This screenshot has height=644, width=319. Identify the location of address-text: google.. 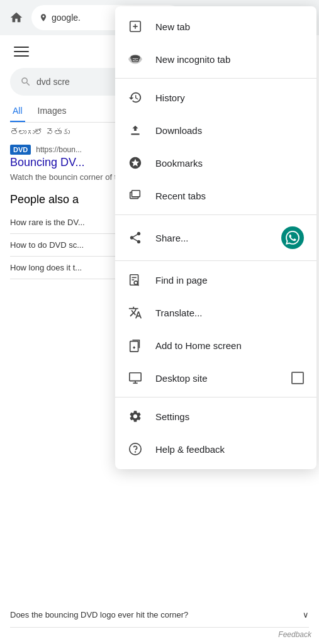
(66, 18).